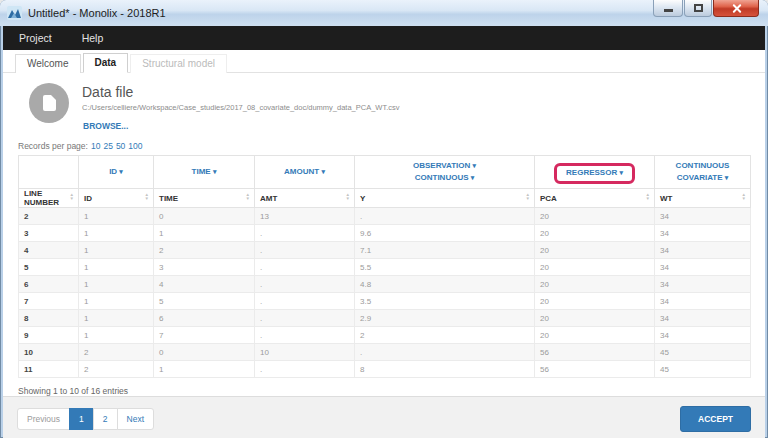  Describe the element at coordinates (116, 172) in the screenshot. I see `type-selector-cell-1: ID ▾` at that location.